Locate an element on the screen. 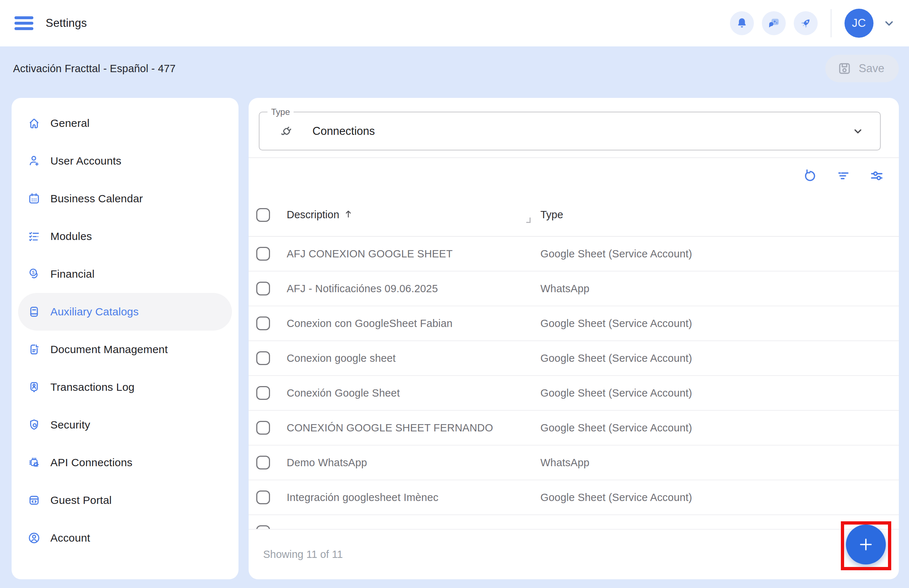  column-header-label: Type is located at coordinates (552, 215).